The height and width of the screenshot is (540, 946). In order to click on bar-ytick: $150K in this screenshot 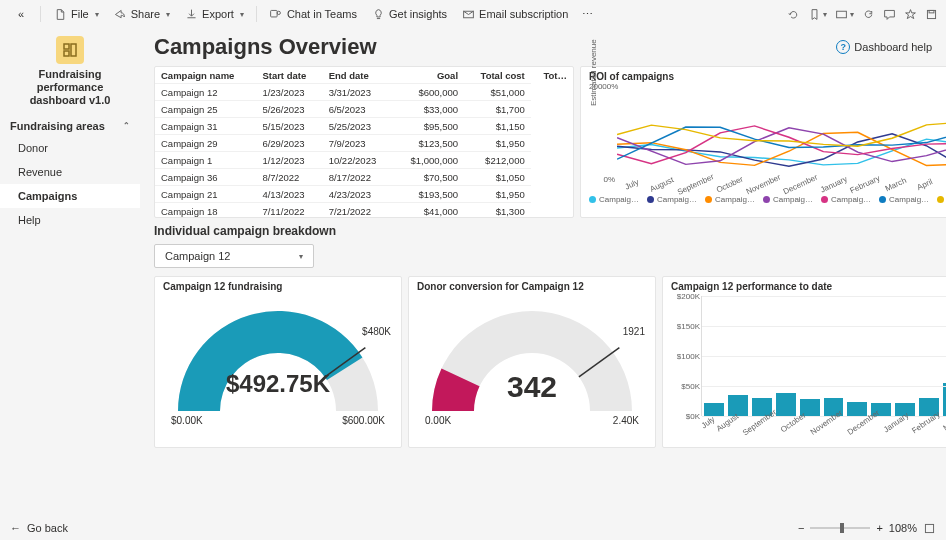, I will do `click(686, 326)`.